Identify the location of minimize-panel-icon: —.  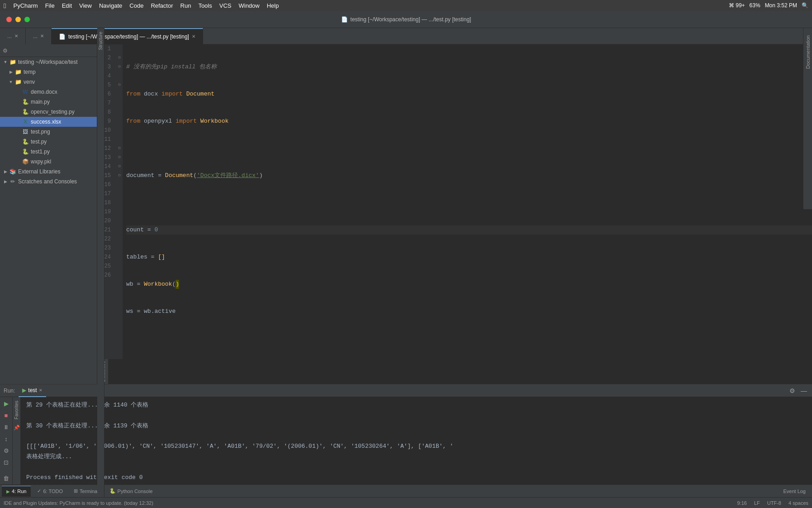
(804, 391).